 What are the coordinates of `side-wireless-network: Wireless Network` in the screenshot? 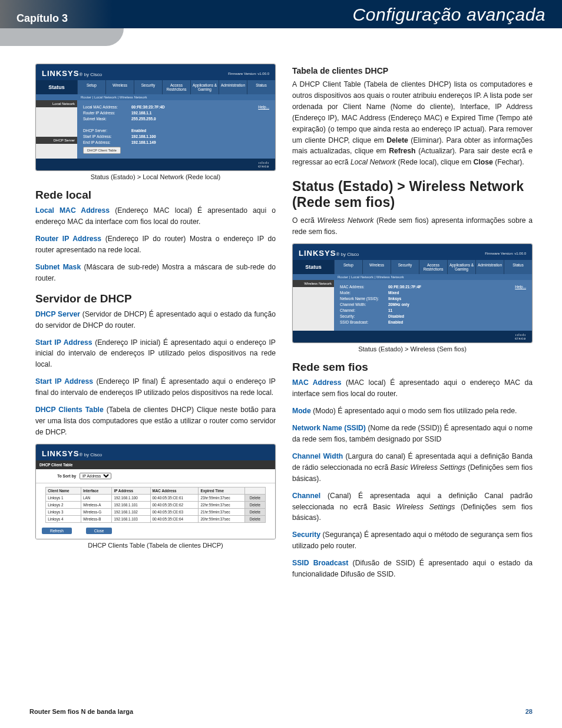 It's located at (313, 284).